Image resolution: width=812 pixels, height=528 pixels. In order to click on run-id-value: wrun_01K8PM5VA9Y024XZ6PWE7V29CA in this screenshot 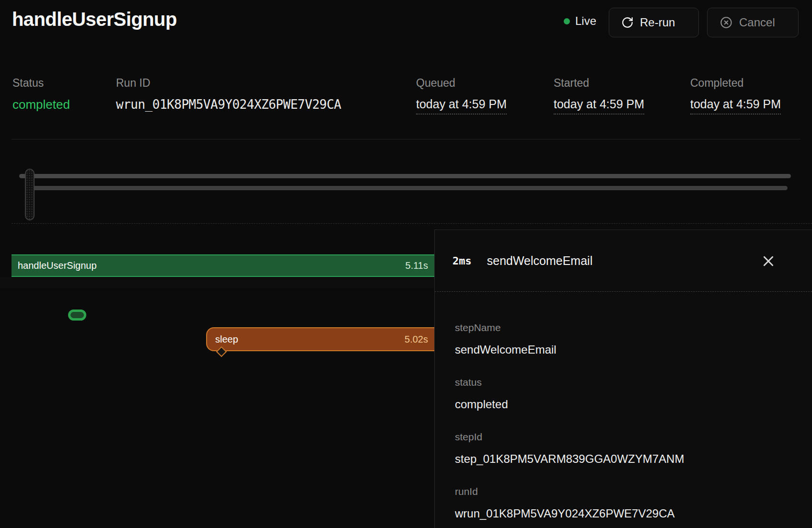, I will do `click(229, 104)`.